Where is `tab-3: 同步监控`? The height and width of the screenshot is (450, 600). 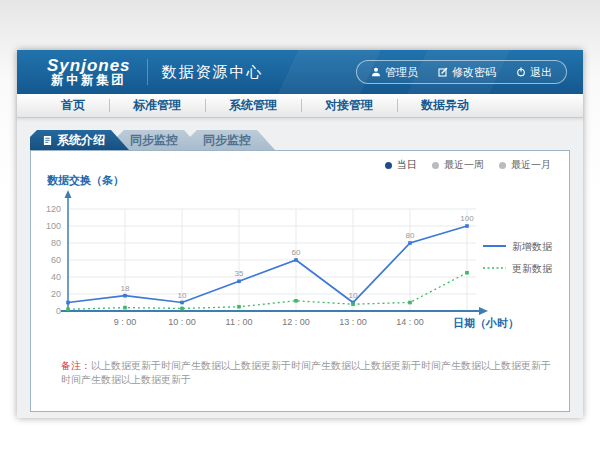 tab-3: 同步监控 is located at coordinates (232, 140).